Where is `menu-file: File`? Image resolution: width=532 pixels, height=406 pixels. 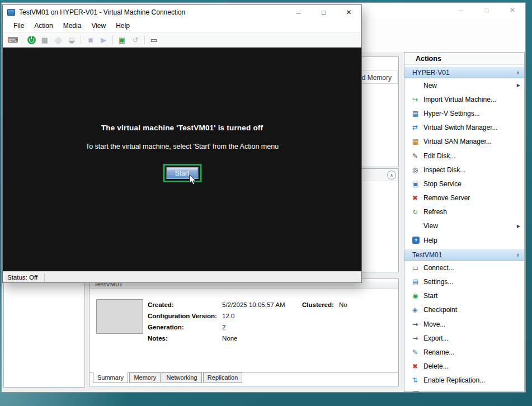 menu-file: File is located at coordinates (19, 26).